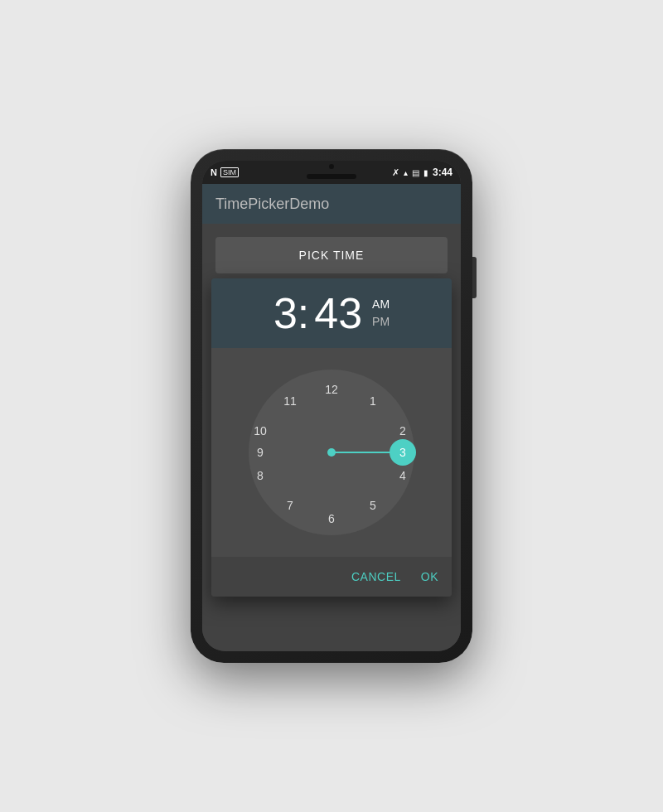  I want to click on status-right-icons: ✗ ▴ ▤ ▮ 3:44, so click(423, 172).